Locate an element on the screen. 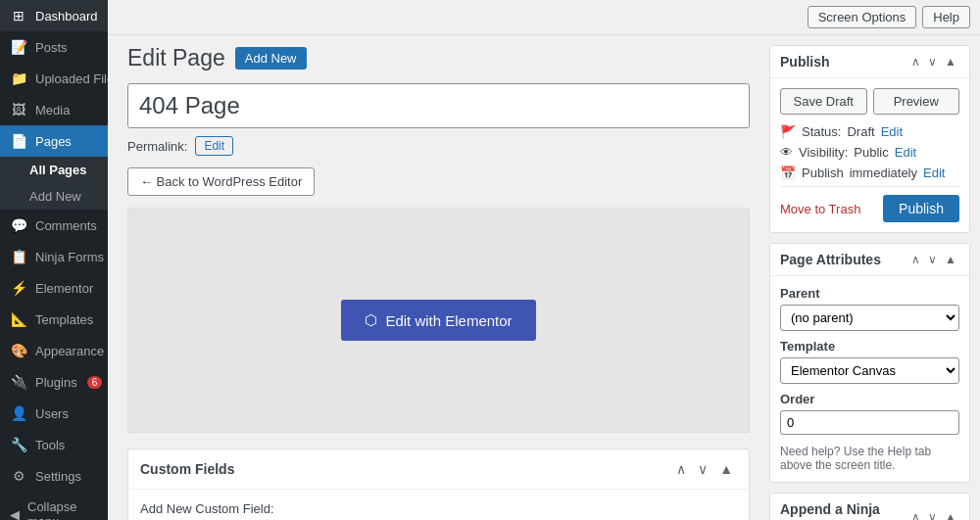 The width and height of the screenshot is (980, 520). sidebar-item-label: Users is located at coordinates (52, 413).